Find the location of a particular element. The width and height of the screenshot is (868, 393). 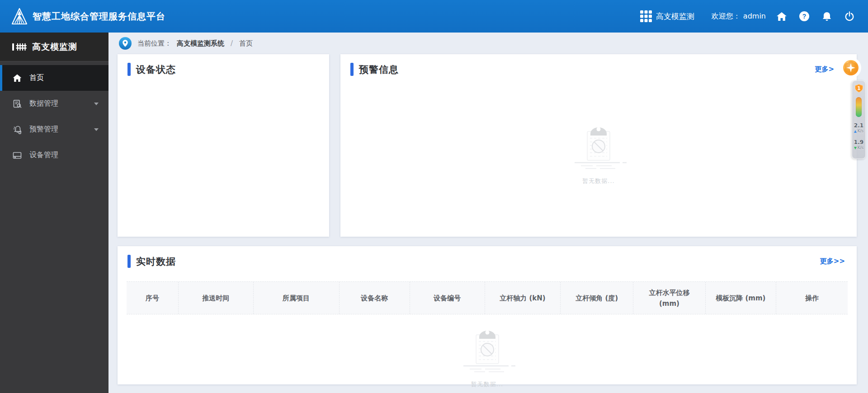

realtime-panel-head: 实时数据 更多>> is located at coordinates (487, 257).